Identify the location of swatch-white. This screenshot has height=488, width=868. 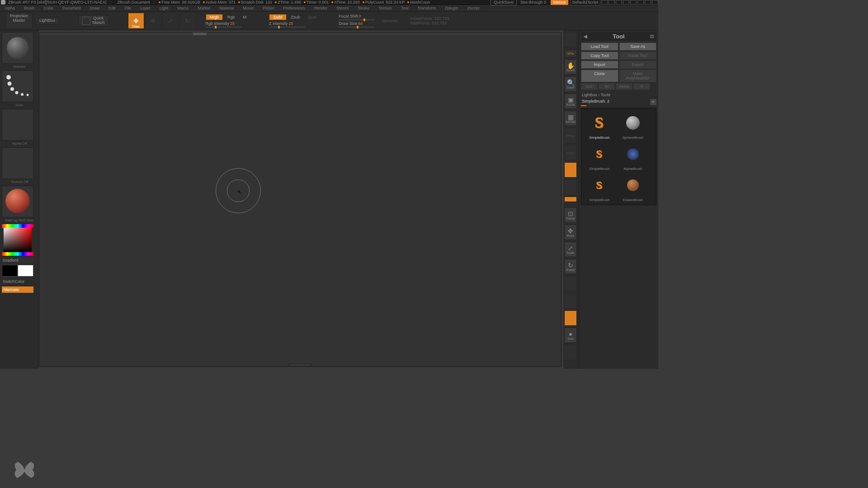
(25, 271).